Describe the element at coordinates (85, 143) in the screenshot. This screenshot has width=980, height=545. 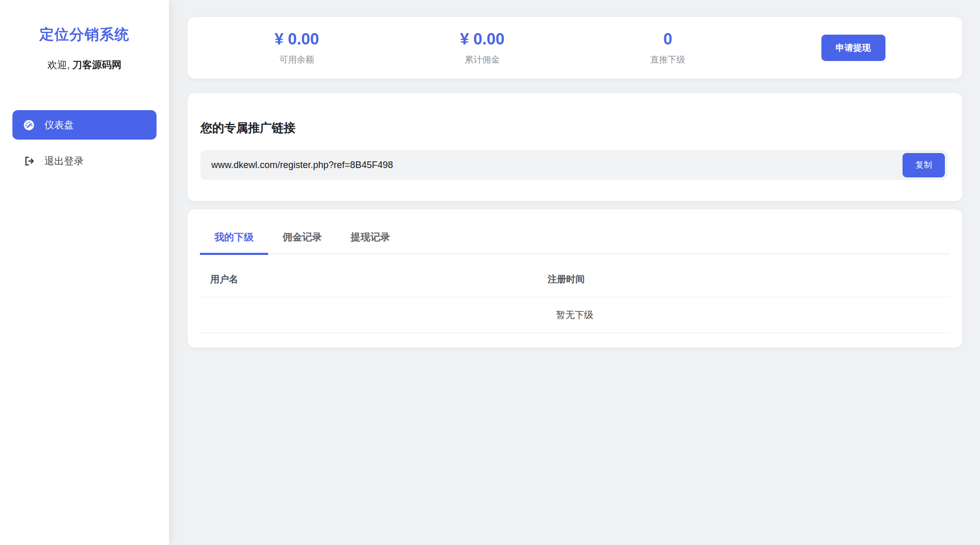
I see `sidebar-menu: 仪表盘 退出登录` at that location.